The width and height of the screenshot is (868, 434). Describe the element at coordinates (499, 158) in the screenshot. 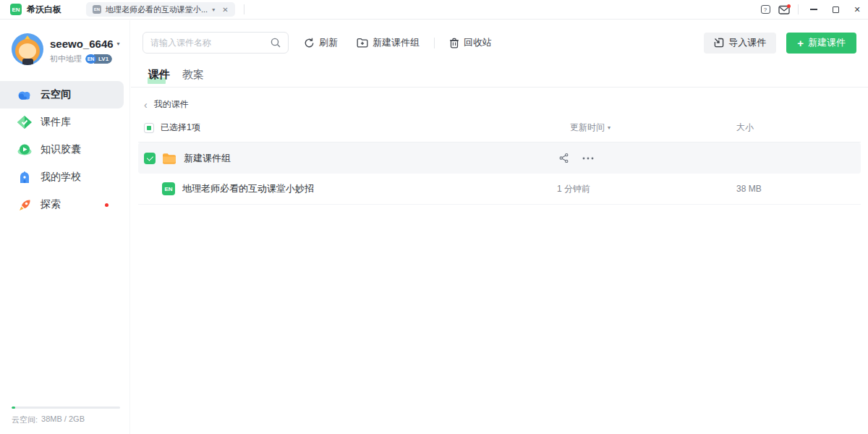

I see `table-row-folder: 新建课件组` at that location.